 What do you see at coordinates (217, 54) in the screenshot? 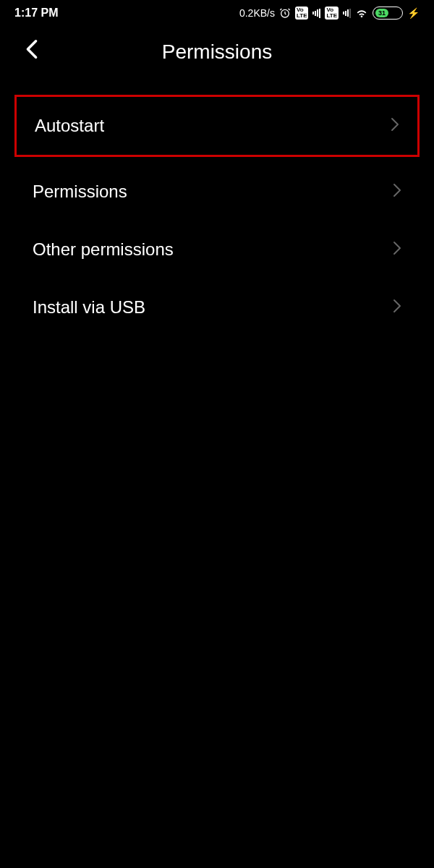
I see `header: Permissions` at bounding box center [217, 54].